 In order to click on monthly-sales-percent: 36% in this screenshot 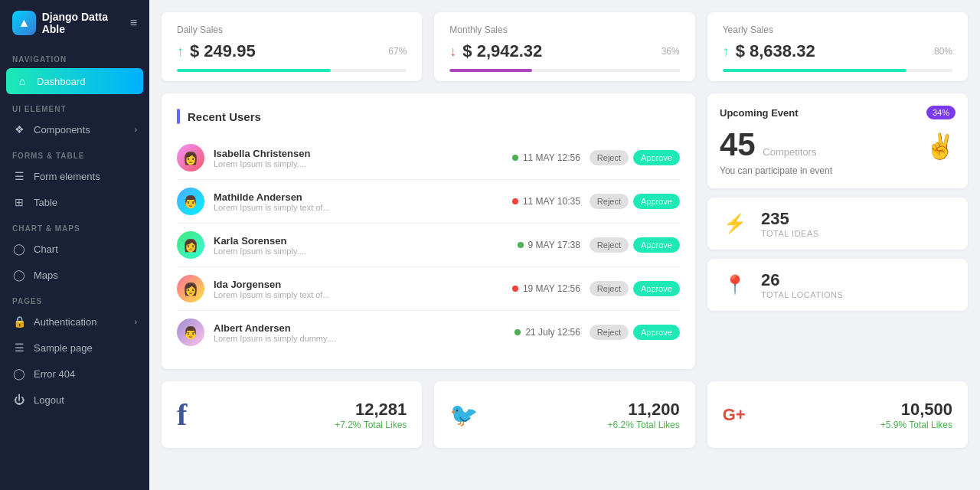, I will do `click(671, 51)`.